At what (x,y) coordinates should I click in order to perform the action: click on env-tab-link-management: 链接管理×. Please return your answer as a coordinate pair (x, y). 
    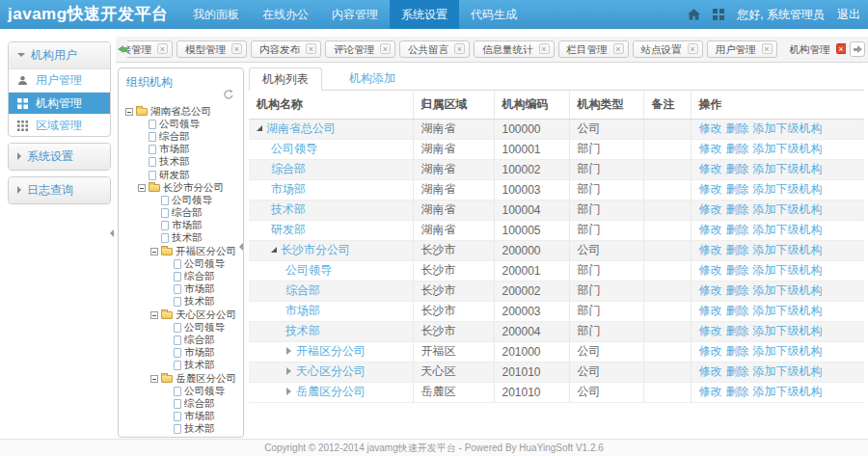
    Looking at the image, I should click on (150, 49).